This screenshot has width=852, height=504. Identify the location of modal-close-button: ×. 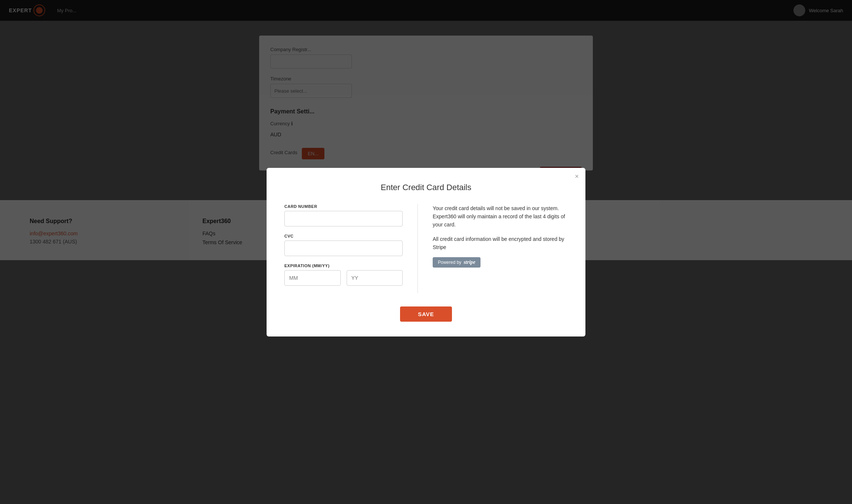
(577, 176).